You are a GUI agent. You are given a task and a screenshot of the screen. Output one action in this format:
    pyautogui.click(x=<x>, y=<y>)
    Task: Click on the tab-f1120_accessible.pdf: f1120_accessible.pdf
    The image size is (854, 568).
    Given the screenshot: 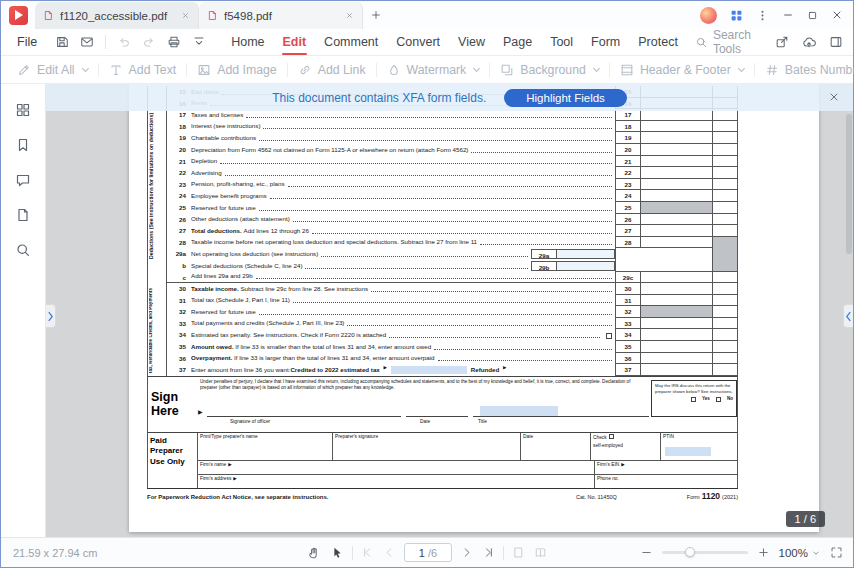 What is the action you would take?
    pyautogui.click(x=117, y=16)
    